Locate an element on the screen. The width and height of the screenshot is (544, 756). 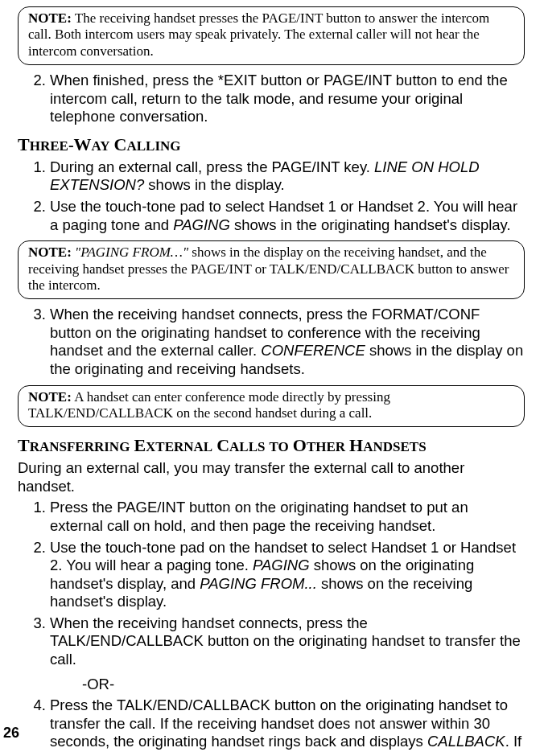
list-a-item-2: When finished, press the *EXIT button or… is located at coordinates (287, 99).